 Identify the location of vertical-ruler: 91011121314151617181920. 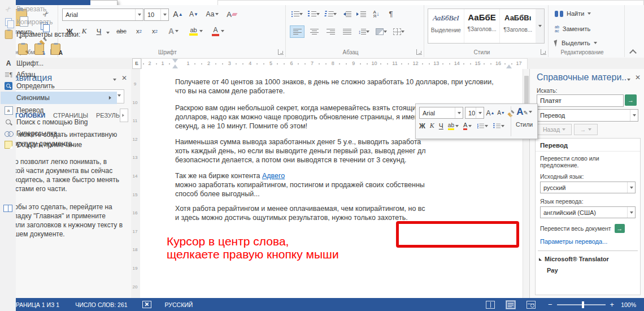
(136, 183).